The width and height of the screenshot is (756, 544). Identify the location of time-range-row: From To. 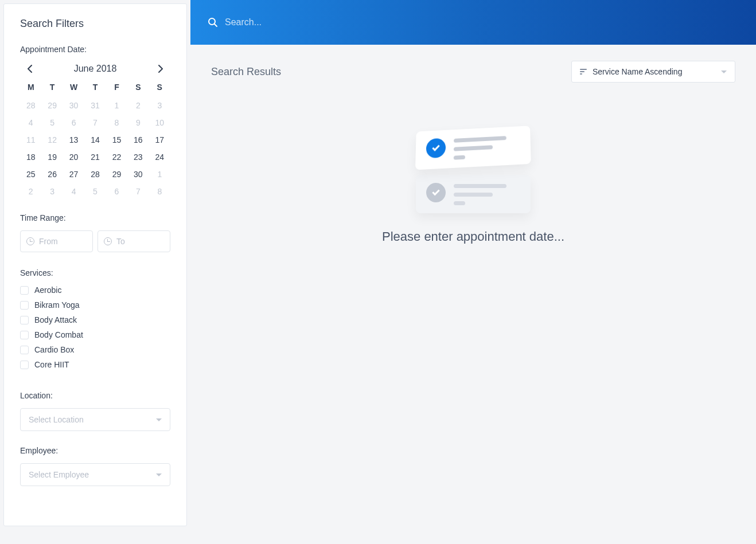
(95, 241).